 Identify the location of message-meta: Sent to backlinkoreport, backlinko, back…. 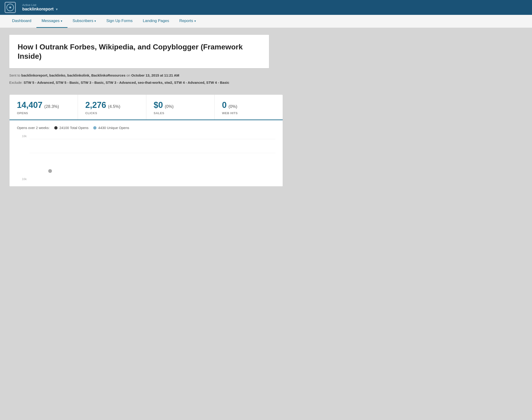
(139, 78).